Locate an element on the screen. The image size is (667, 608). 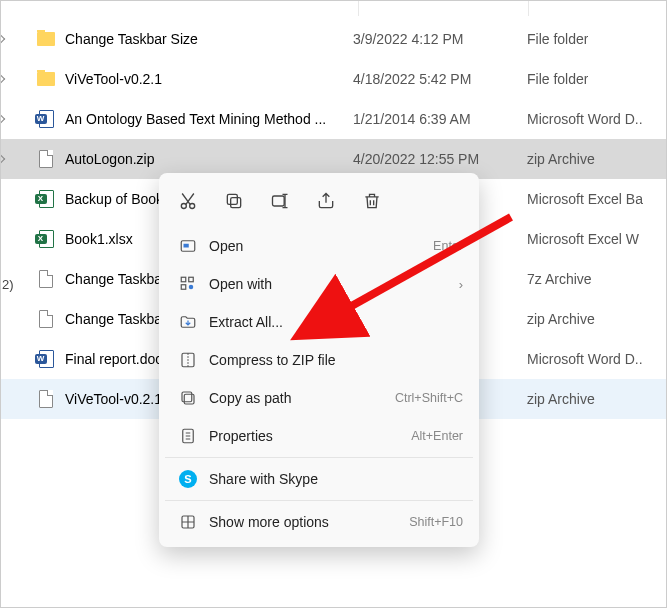
file-name: Final report.docx is located at coordinates (117, 359).